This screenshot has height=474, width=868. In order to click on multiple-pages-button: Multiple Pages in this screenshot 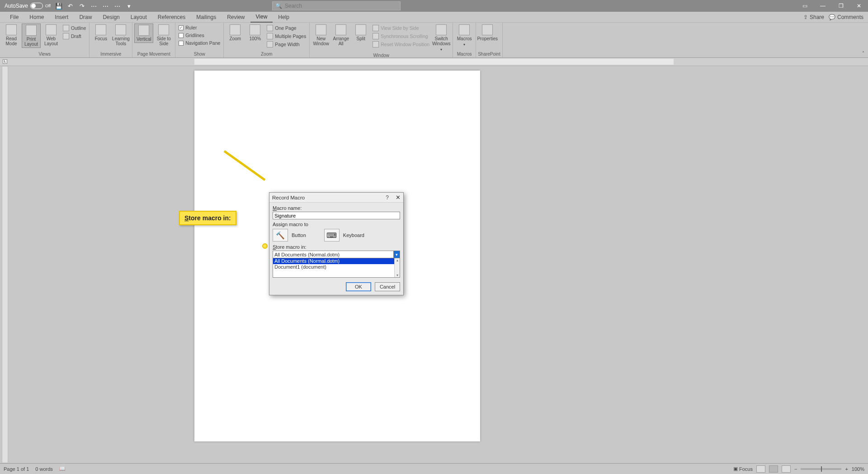, I will do `click(287, 36)`.